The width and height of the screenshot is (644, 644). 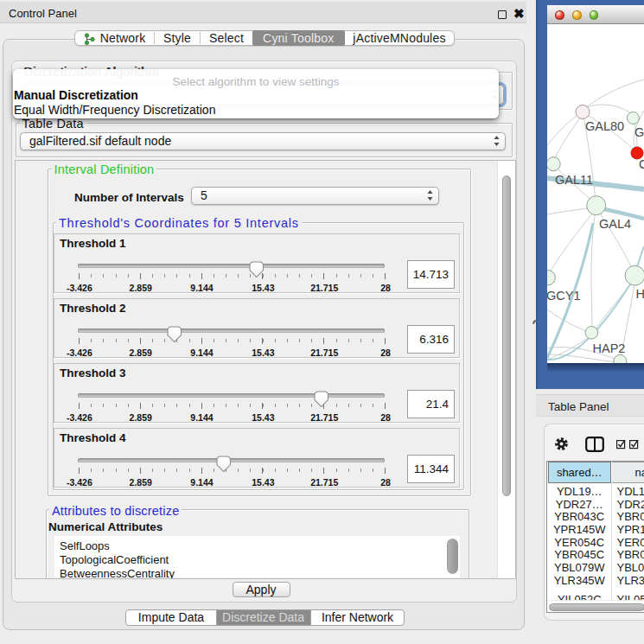 What do you see at coordinates (605, 126) in the screenshot?
I see `svg-text: GAL80` at bounding box center [605, 126].